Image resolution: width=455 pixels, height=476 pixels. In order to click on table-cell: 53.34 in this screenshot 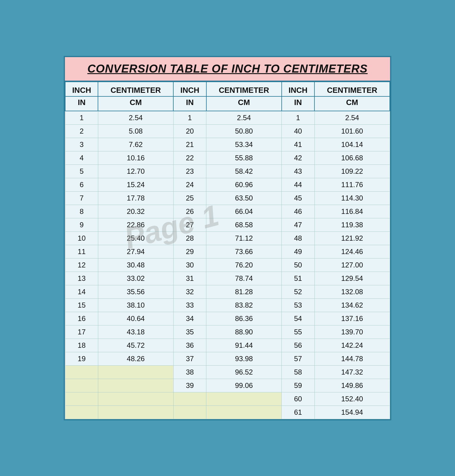, I will do `click(244, 145)`.